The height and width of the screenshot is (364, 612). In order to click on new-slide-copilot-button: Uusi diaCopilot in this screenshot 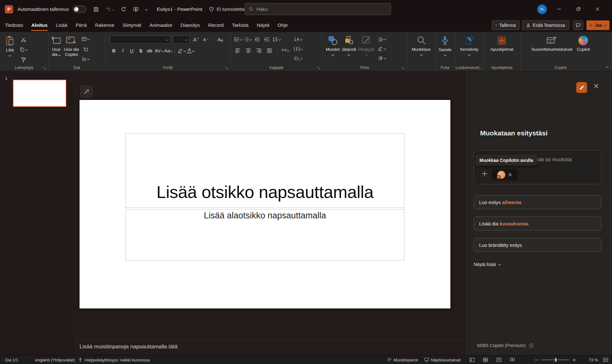, I will do `click(72, 44)`.